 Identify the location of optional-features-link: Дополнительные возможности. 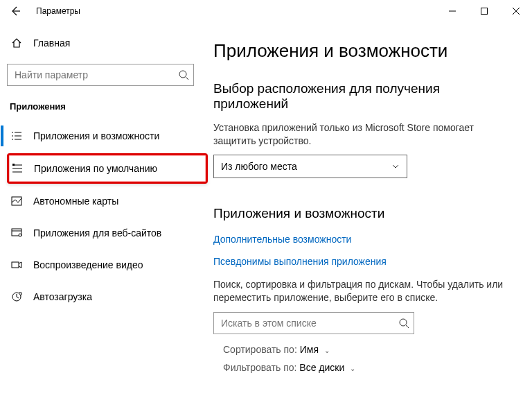
(366, 239).